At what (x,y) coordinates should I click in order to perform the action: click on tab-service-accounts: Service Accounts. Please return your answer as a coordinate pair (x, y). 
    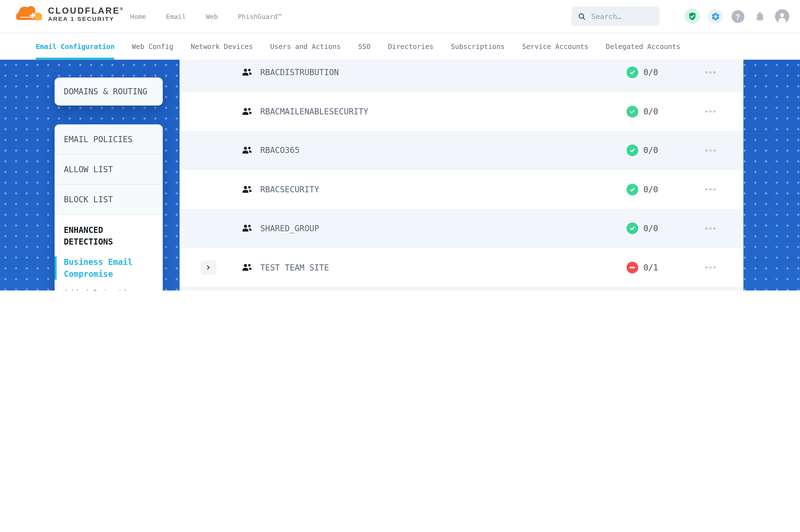
    Looking at the image, I should click on (555, 46).